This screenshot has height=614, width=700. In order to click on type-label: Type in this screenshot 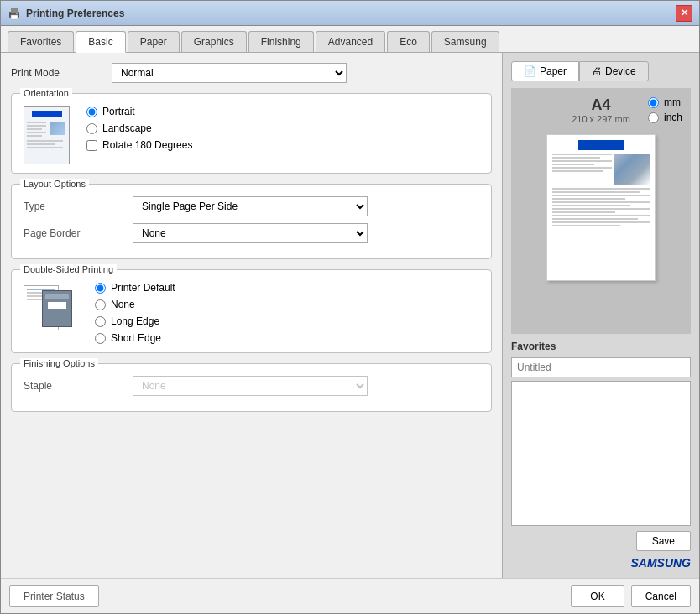, I will do `click(78, 206)`.